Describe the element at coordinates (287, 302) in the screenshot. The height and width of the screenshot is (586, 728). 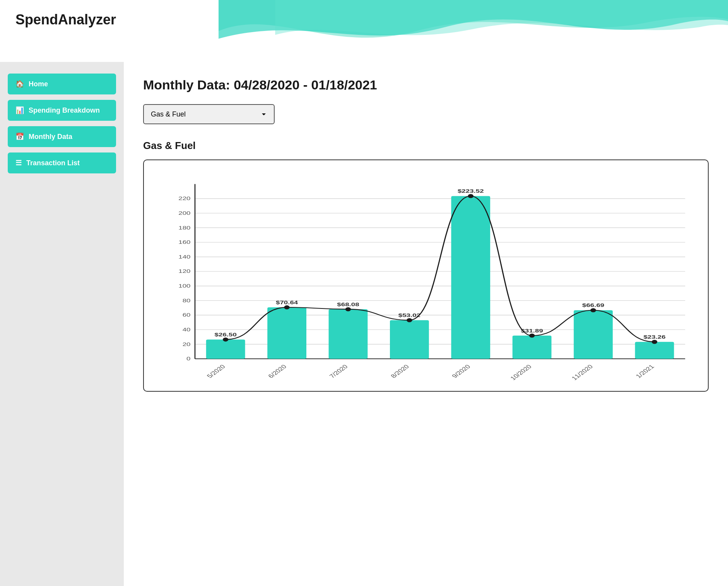
I see `svg-text: $70.64` at that location.